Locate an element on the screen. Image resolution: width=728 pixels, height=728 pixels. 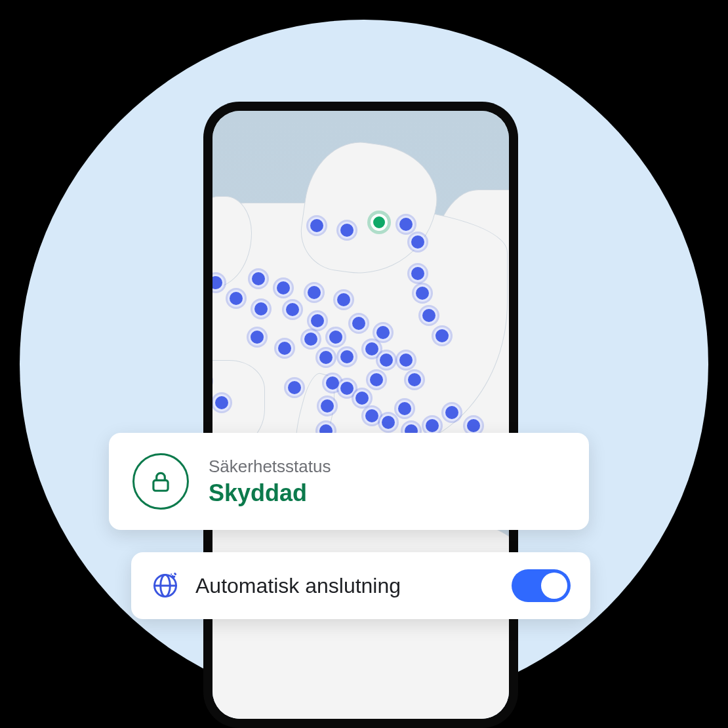
security-status-value: Skyddad is located at coordinates (270, 493).